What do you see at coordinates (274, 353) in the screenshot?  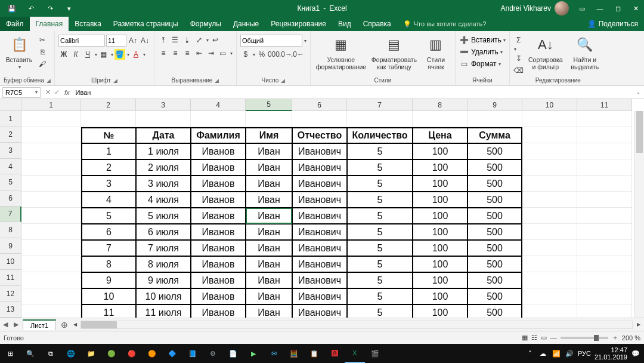 I see `taskbar-app: ✉` at bounding box center [274, 353].